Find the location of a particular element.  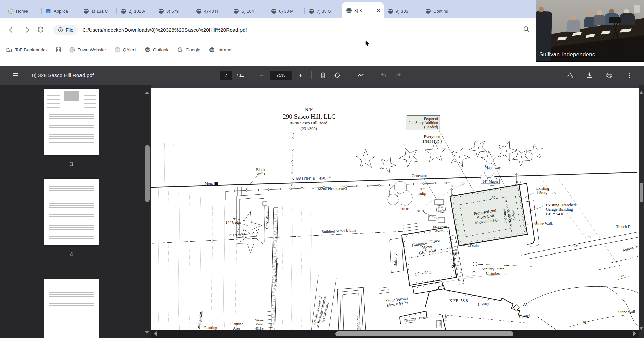

zoom-out-button: − is located at coordinates (262, 75).